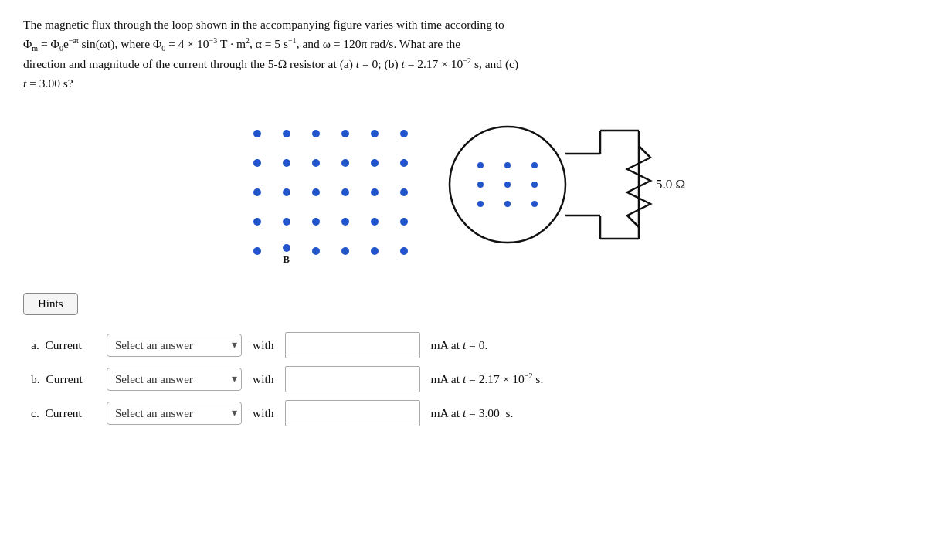 Image resolution: width=927 pixels, height=560 pixels. I want to click on unit-label-c: mA at t = 3.00 s., so click(473, 413).